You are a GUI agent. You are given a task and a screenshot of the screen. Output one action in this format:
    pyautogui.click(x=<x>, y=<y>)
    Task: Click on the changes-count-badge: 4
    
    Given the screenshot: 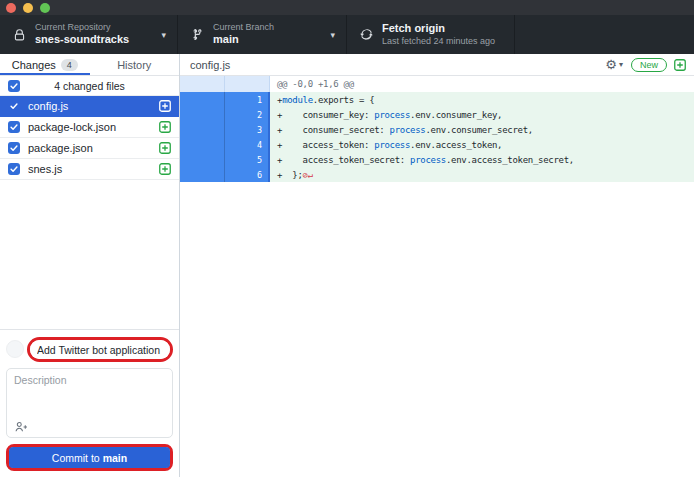 What is the action you would take?
    pyautogui.click(x=70, y=65)
    